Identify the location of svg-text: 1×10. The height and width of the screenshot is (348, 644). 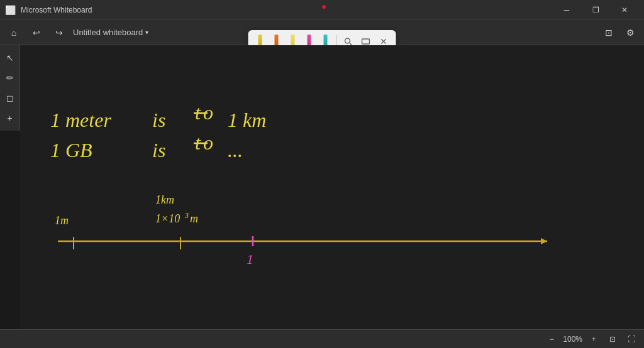
(167, 219).